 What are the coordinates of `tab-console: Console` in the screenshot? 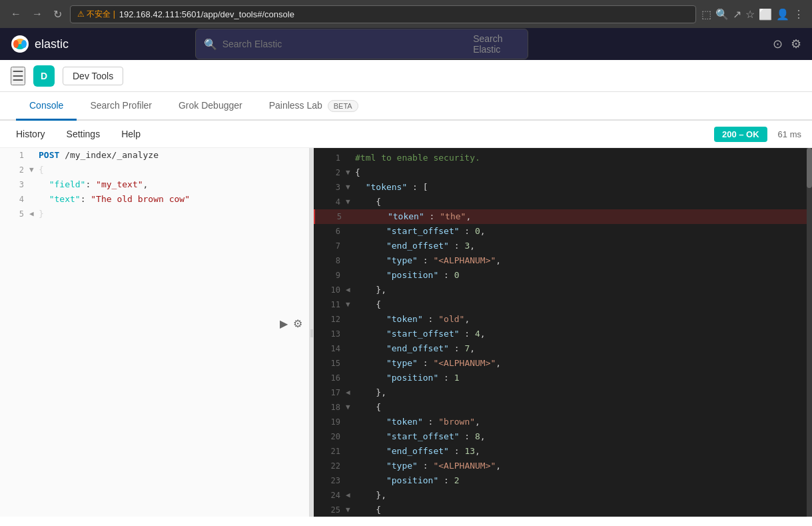 It's located at (47, 107).